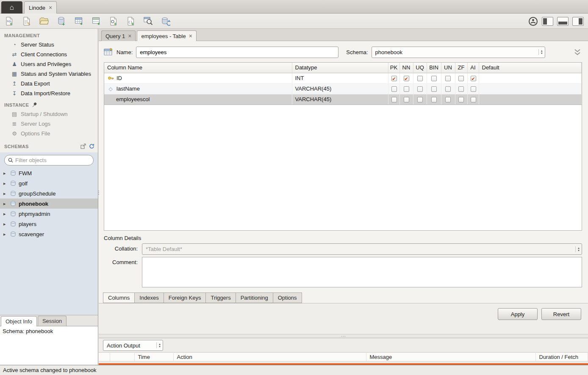 The width and height of the screenshot is (588, 375). What do you see at coordinates (343, 336) in the screenshot?
I see `output-splitter: ⋯` at bounding box center [343, 336].